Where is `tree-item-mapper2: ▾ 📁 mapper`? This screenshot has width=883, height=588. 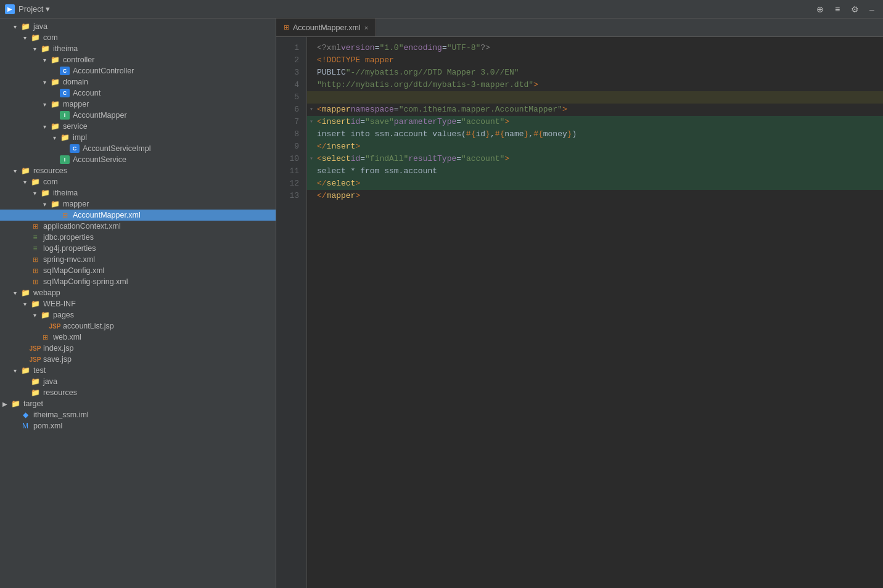 tree-item-mapper2: ▾ 📁 mapper is located at coordinates (138, 204).